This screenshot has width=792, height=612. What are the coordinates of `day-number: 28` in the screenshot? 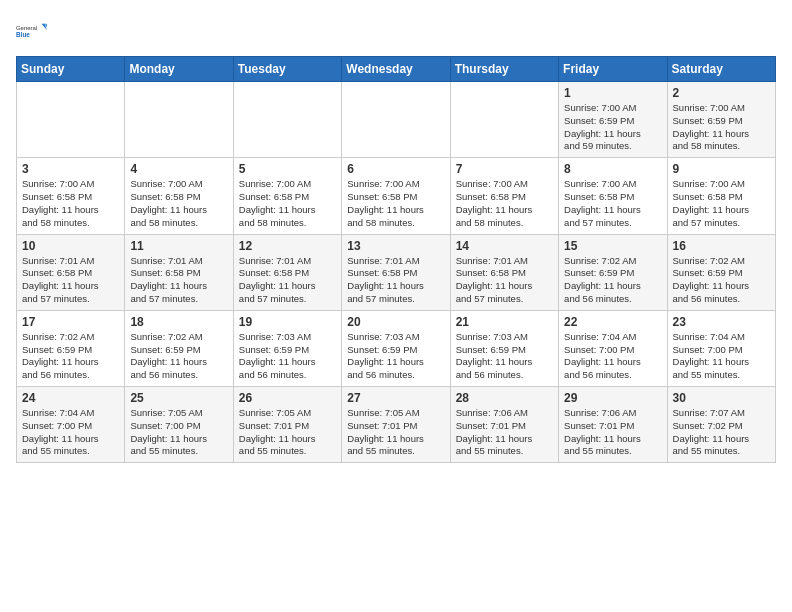 It's located at (504, 398).